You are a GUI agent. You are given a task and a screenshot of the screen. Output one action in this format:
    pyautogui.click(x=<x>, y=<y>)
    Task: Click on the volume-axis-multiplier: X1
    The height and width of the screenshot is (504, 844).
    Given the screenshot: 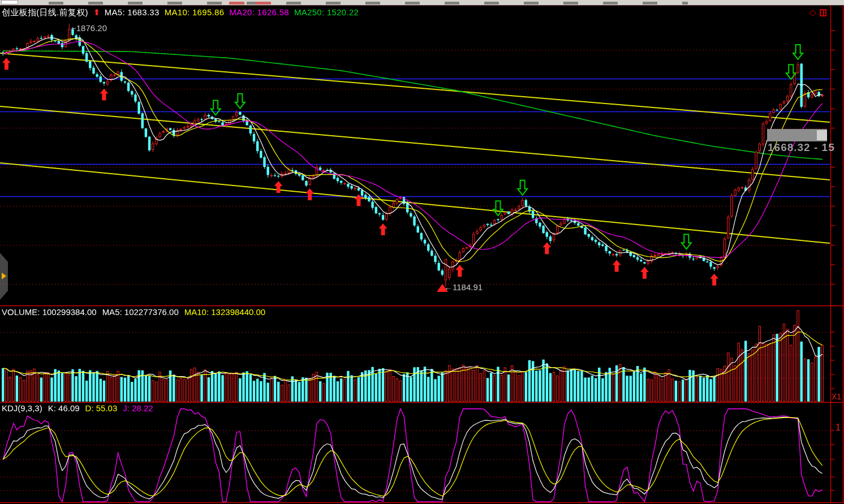 What is the action you would take?
    pyautogui.click(x=836, y=397)
    